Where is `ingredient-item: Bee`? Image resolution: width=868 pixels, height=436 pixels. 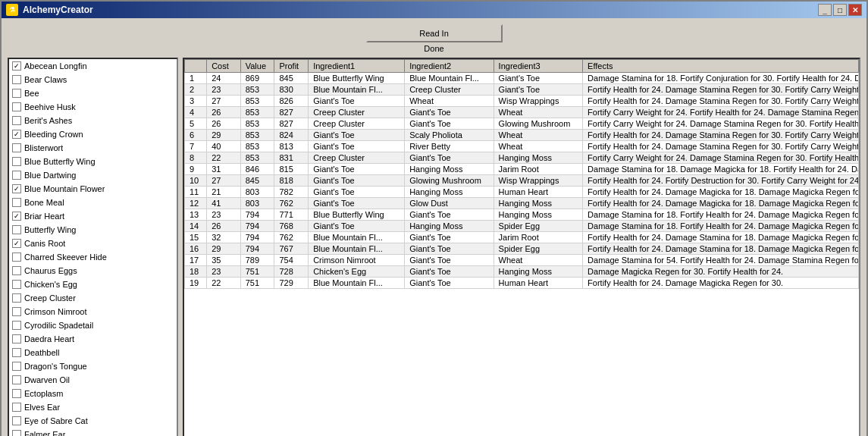 ingredient-item: Bee is located at coordinates (92, 93).